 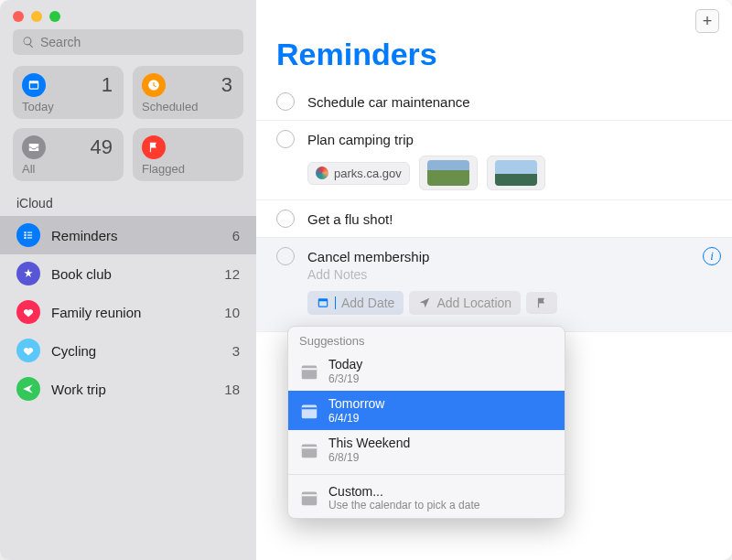 What do you see at coordinates (426, 410) in the screenshot?
I see `suggestion-item: Tomorrow6/4/19` at bounding box center [426, 410].